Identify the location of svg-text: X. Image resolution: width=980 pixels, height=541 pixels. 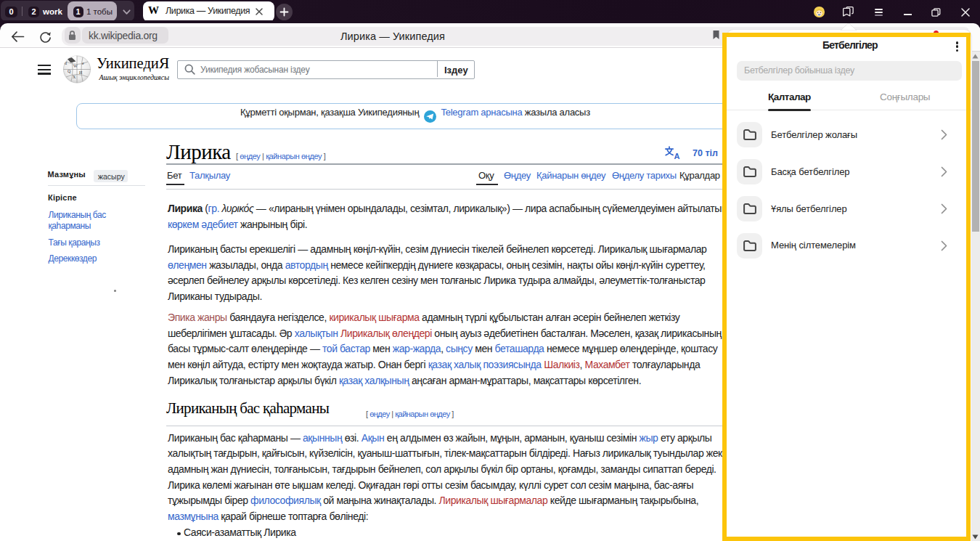
(74, 77).